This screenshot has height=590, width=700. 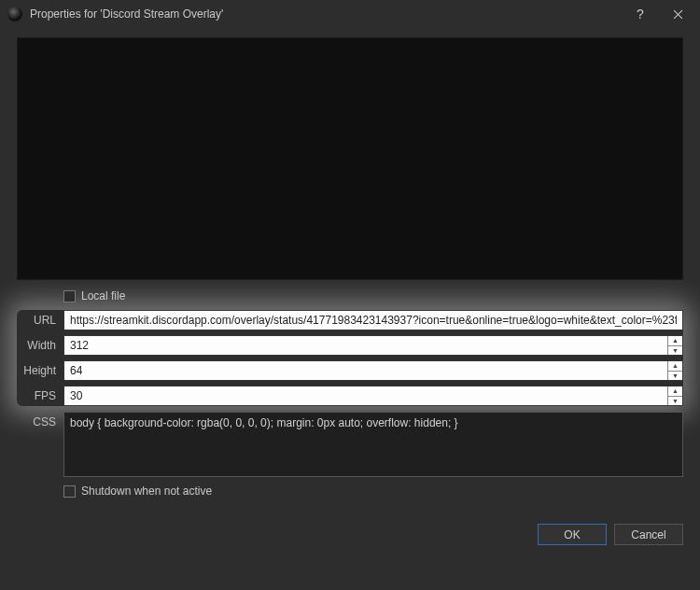 I want to click on local-file-label: Local file, so click(x=103, y=296).